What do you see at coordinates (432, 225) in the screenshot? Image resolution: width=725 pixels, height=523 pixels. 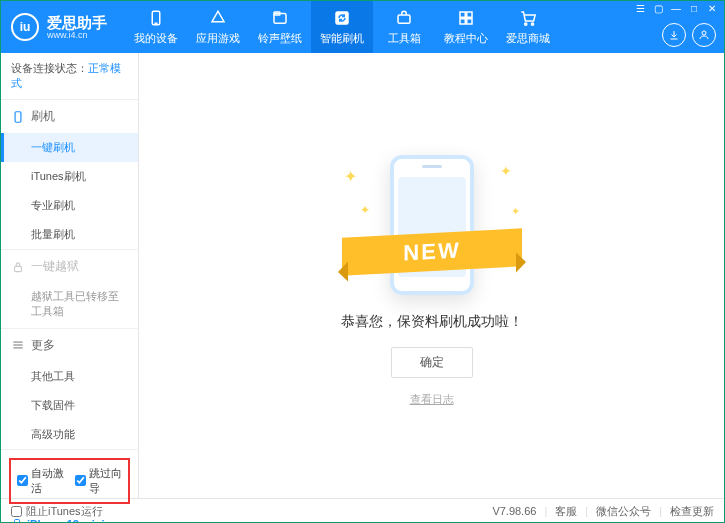 I see `phone-illustration` at bounding box center [432, 225].